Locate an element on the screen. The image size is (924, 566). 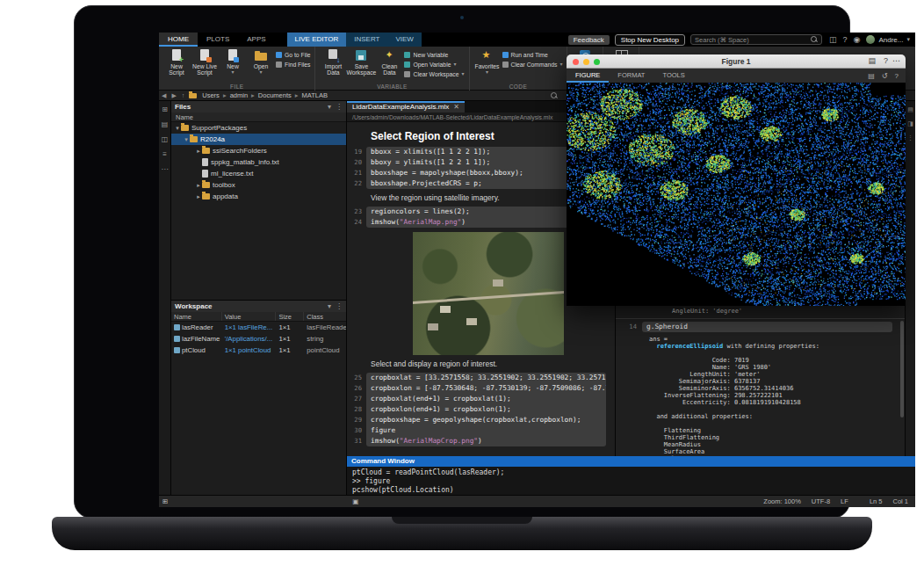
point-cloud-canvas is located at coordinates (736, 194).